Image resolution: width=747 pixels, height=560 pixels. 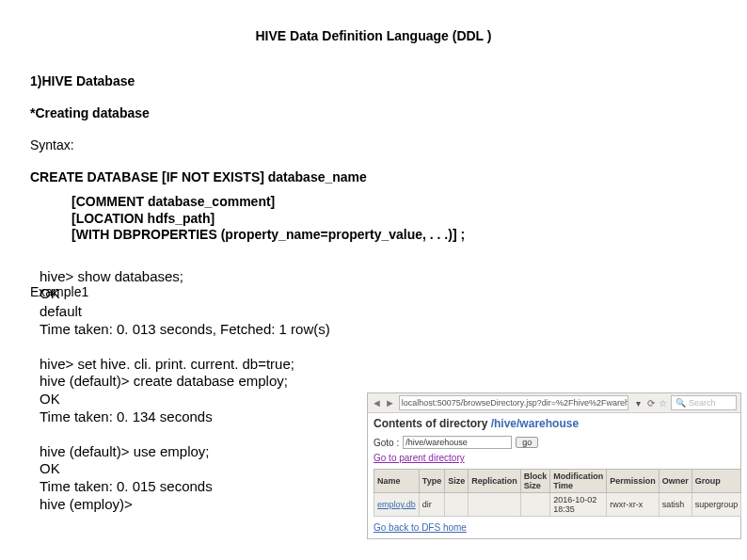 I want to click on row-mt: 2016-10-02 18:35, so click(x=579, y=504).